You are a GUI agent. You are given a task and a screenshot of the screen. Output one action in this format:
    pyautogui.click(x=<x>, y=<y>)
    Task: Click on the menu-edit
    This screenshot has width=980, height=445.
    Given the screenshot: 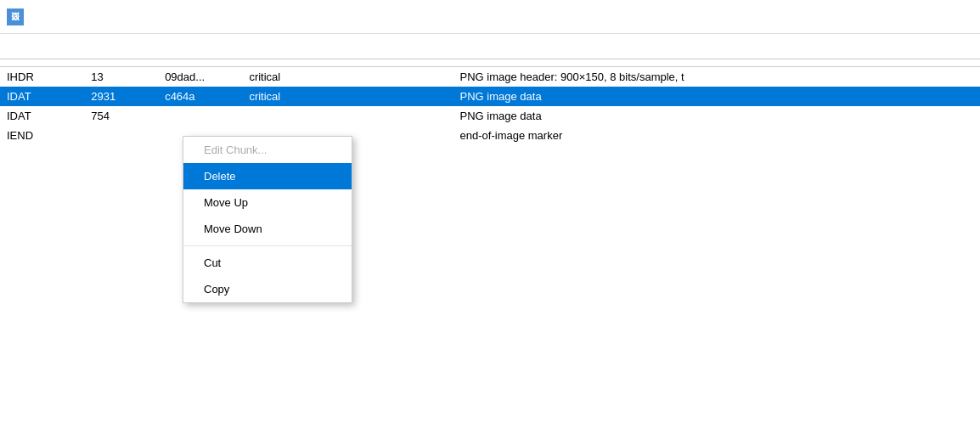 What is the action you would take?
    pyautogui.click(x=29, y=47)
    